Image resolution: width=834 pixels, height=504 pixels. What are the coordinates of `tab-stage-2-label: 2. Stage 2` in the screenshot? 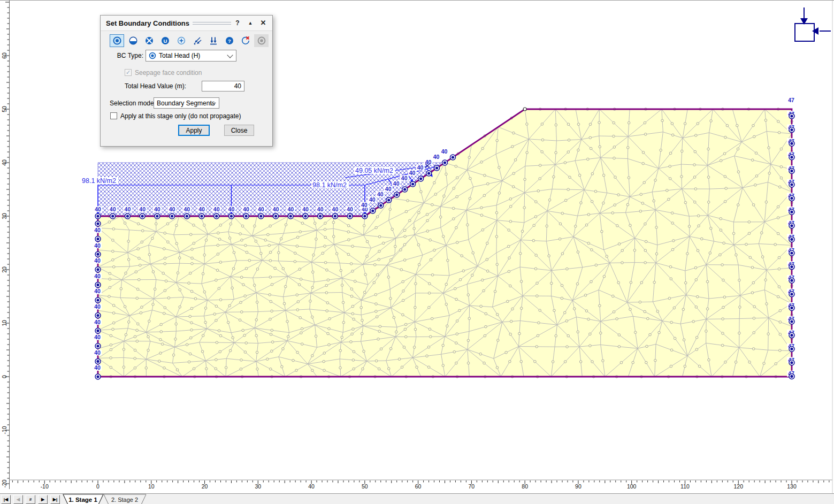 It's located at (125, 500).